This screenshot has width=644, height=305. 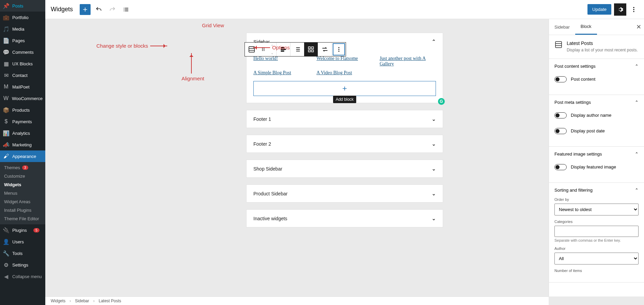 What do you see at coordinates (6, 41) in the screenshot?
I see `pages-icon: 📄` at bounding box center [6, 41].